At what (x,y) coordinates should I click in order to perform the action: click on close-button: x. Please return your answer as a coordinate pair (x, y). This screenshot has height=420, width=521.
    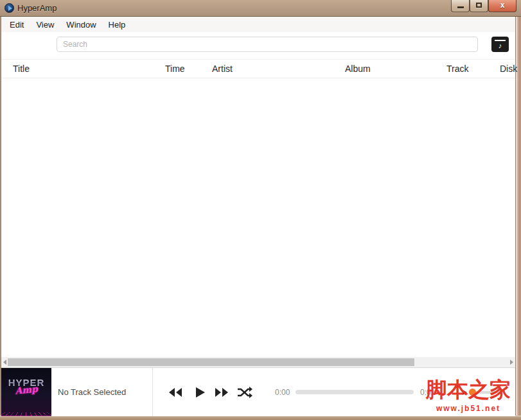
    Looking at the image, I should click on (502, 6).